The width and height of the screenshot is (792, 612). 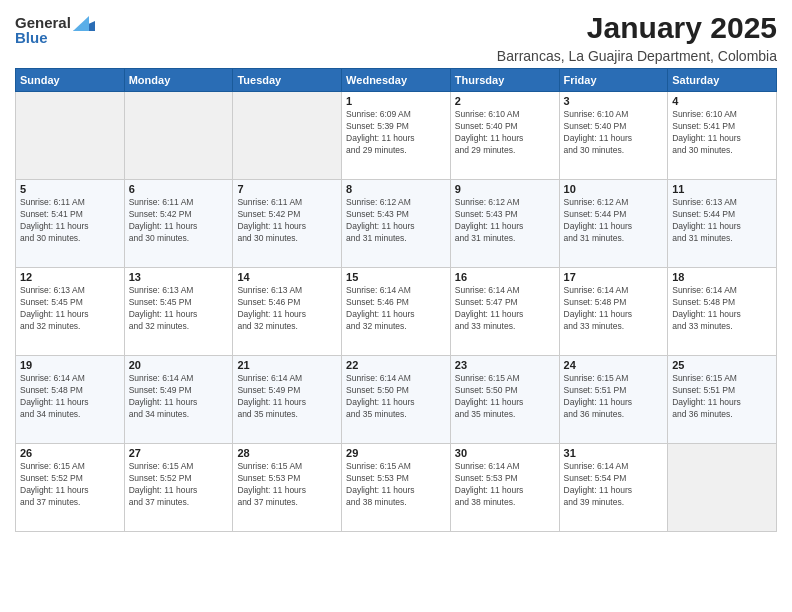 What do you see at coordinates (396, 224) in the screenshot?
I see `calendar-week-row: 5Sunrise: 6:11 AM Sunset: 5:41 PM Daylig…` at bounding box center [396, 224].